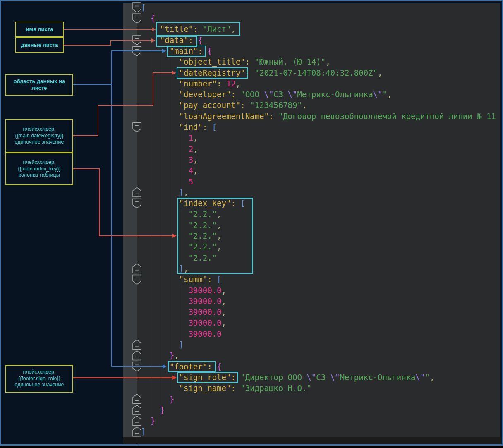 The image size is (503, 448). Describe the element at coordinates (40, 29) in the screenshot. I see `label-sheet-name: имя листа` at that location.